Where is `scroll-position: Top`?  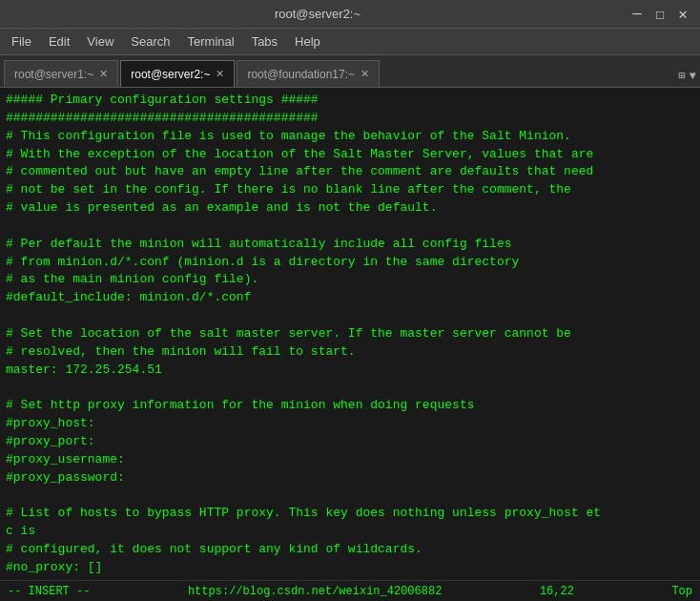 scroll-position: Top is located at coordinates (682, 591).